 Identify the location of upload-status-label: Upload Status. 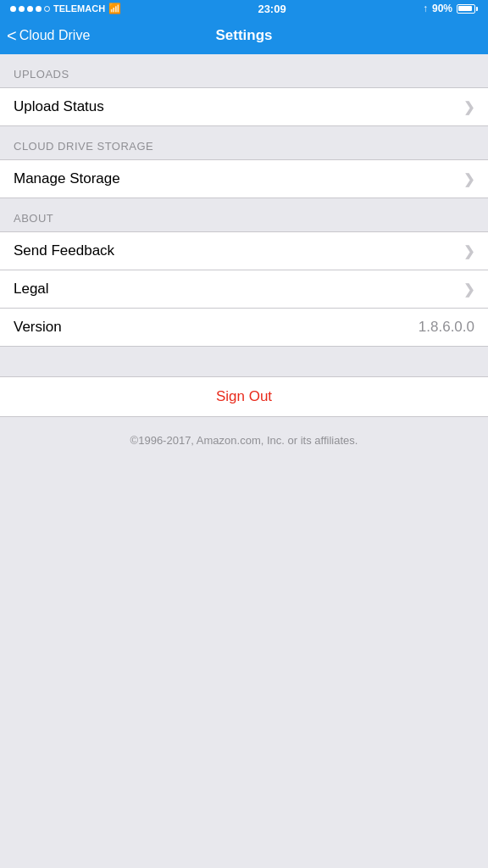
(59, 107).